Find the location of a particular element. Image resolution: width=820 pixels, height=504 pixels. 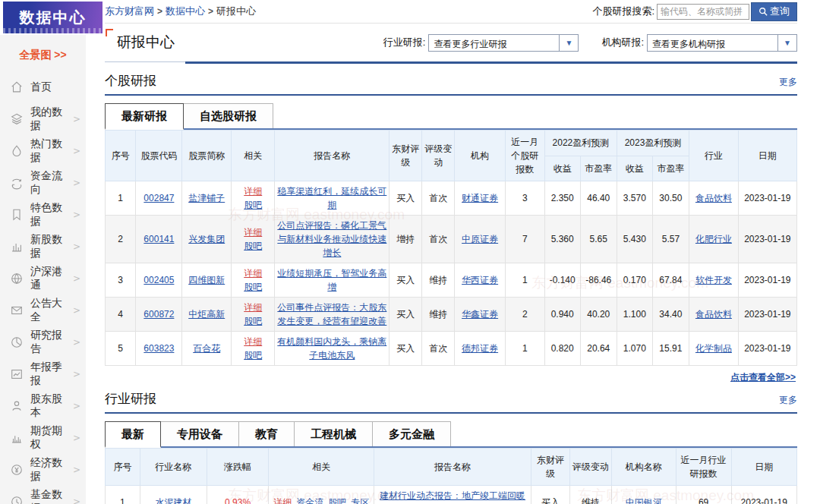

col-industry-name: 行业名称 is located at coordinates (173, 468).